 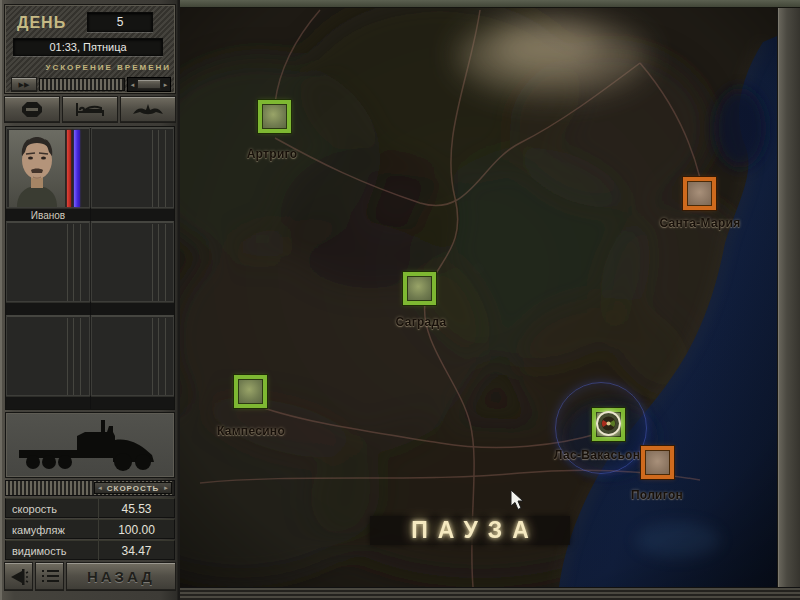 What do you see at coordinates (274, 116) in the screenshot?
I see `map-marker-artrigo` at bounding box center [274, 116].